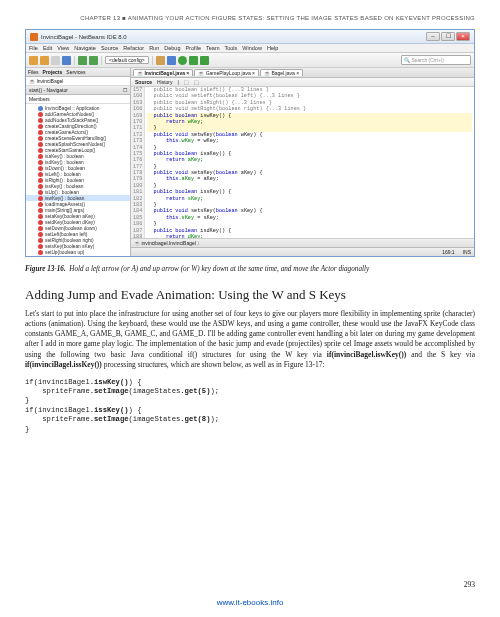 This screenshot has width=500, height=617. Describe the element at coordinates (78, 100) in the screenshot. I see `members-dropdown: Members` at that location.